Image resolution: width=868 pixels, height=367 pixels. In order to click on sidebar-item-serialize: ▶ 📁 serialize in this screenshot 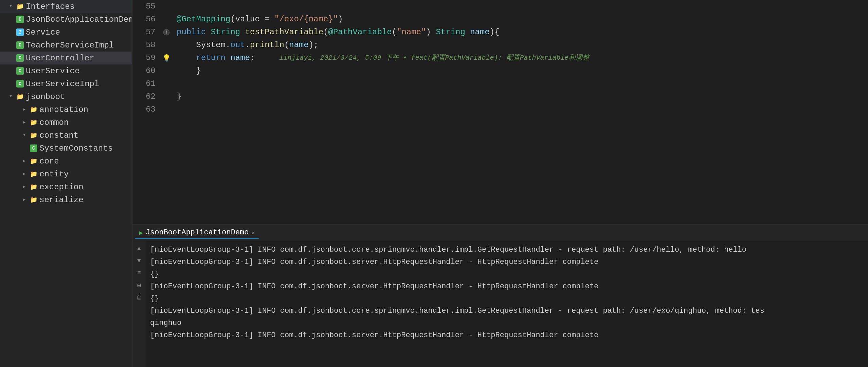, I will do `click(66, 200)`.